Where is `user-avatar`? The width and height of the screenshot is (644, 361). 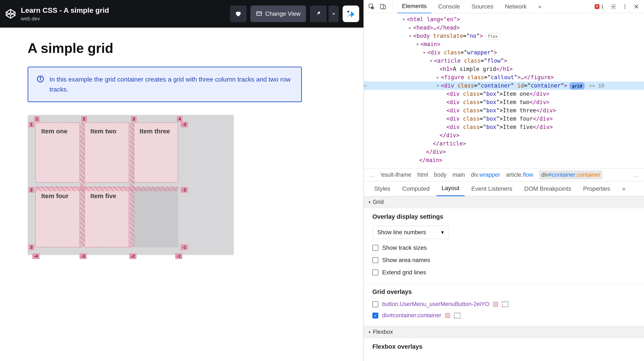 user-avatar is located at coordinates (351, 14).